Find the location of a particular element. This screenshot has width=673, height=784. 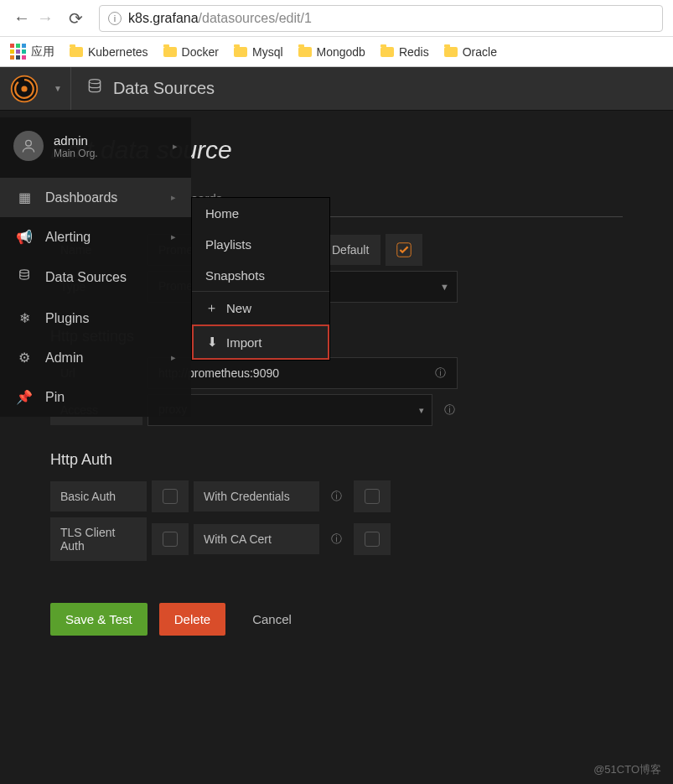

cancel-button: Cancel is located at coordinates (272, 619).